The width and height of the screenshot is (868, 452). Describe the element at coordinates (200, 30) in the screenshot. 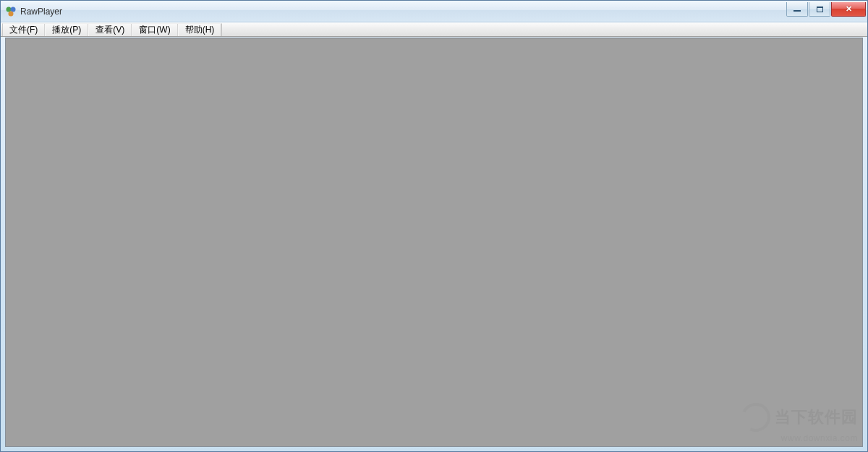

I see `menu-help: 帮助(H)` at that location.